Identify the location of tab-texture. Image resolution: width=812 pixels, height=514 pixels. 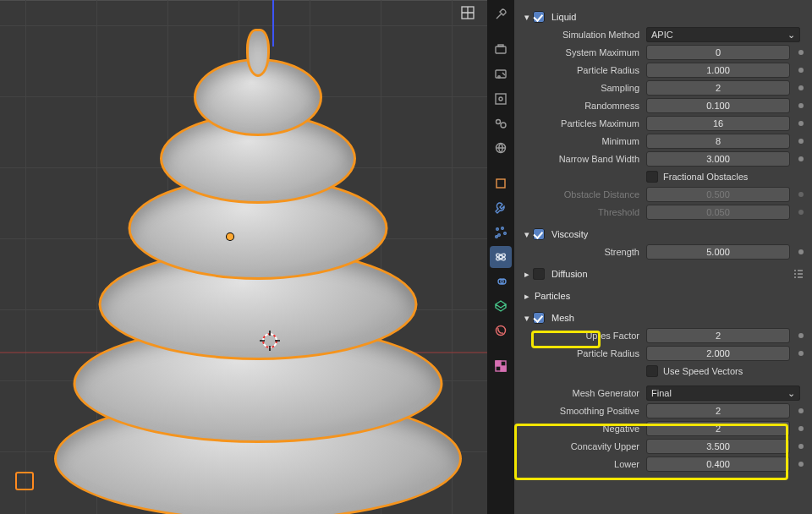
(501, 366).